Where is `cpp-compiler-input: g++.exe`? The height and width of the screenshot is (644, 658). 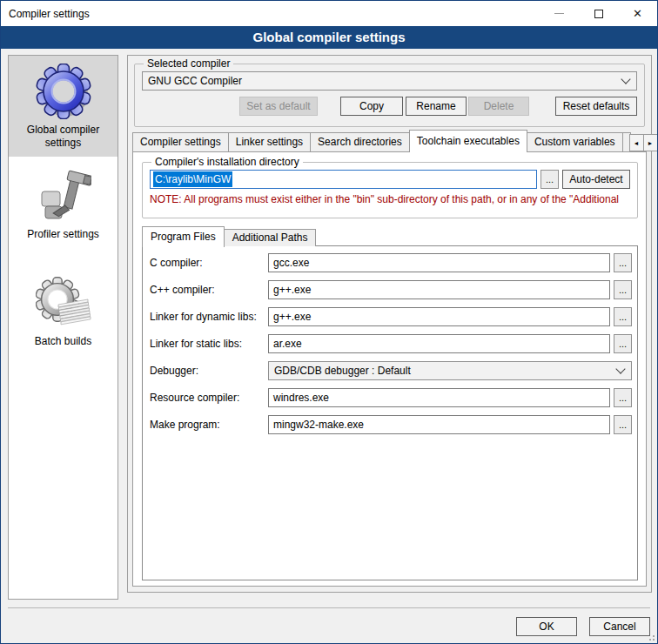
cpp-compiler-input: g++.exe is located at coordinates (439, 290).